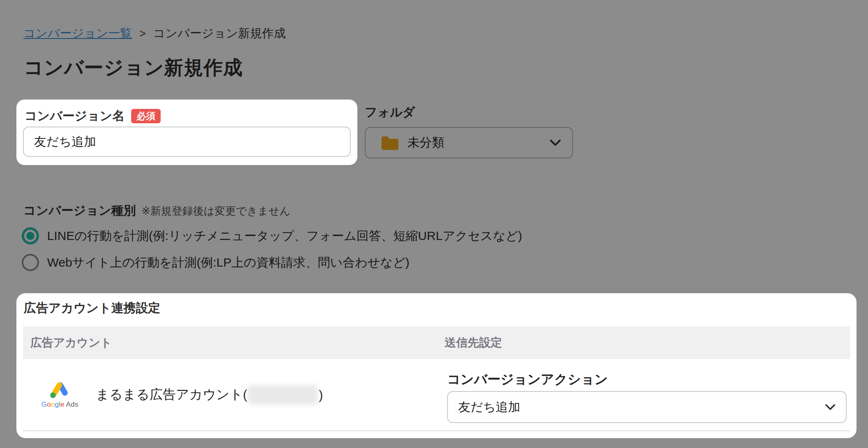 The width and height of the screenshot is (868, 448). Describe the element at coordinates (234, 395) in the screenshot. I see `ad-account-cell: Google Ads まるまる広告アカウント( )` at that location.